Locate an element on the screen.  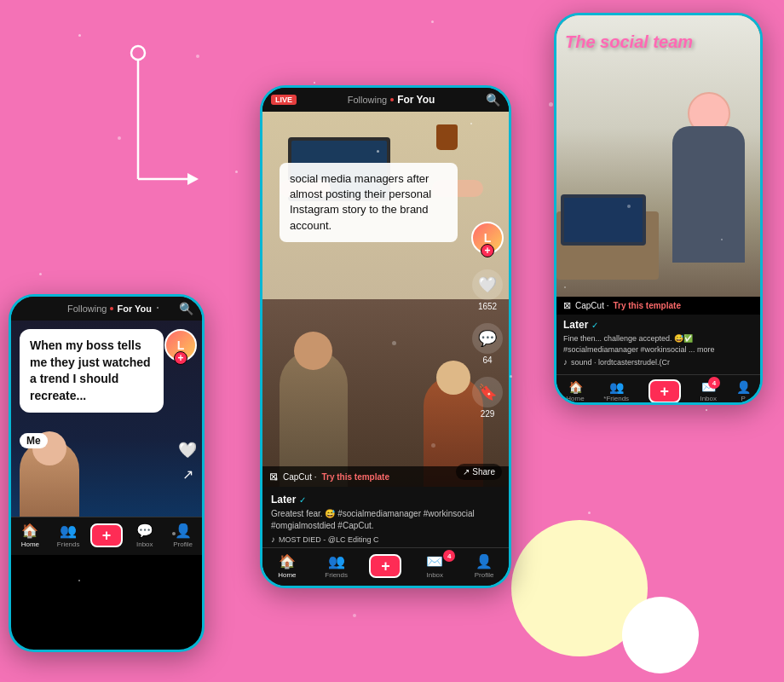
left-like-icon: 🤍 is located at coordinates (187, 450).